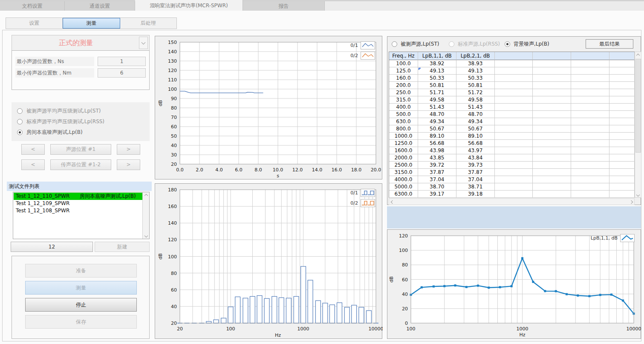  I want to click on table-cell: 4000.0, so click(404, 180).